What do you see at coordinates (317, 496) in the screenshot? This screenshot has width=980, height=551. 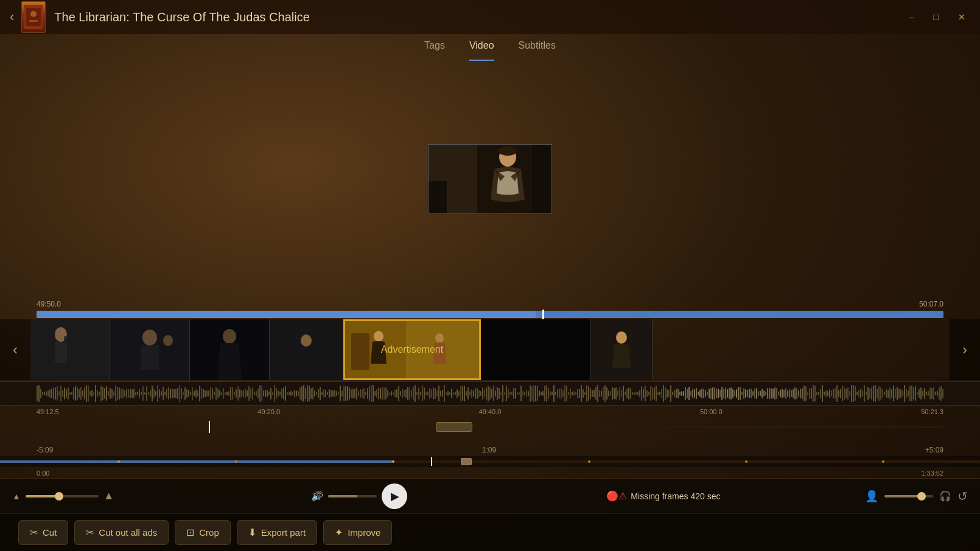 I see `volume-icon: 🔊` at bounding box center [317, 496].